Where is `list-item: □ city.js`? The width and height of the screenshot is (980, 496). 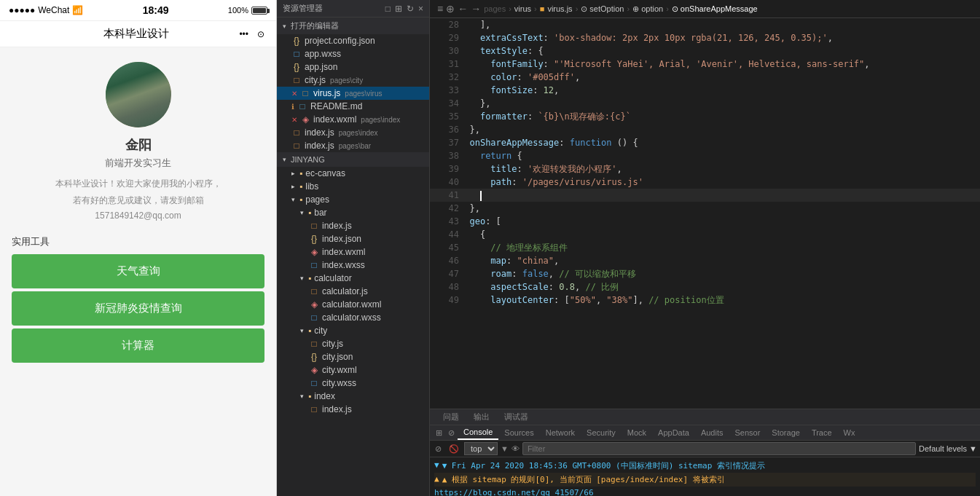
list-item: □ city.js is located at coordinates (353, 344).